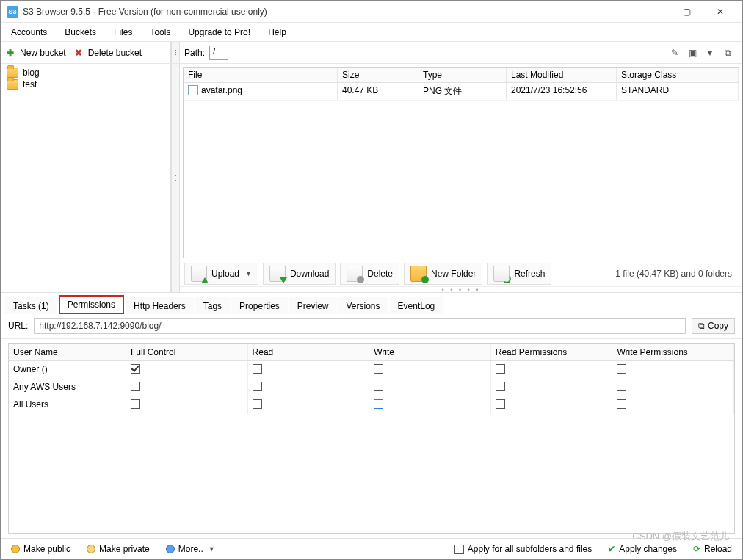  I want to click on tab-tasks: Tasks (1), so click(31, 305).